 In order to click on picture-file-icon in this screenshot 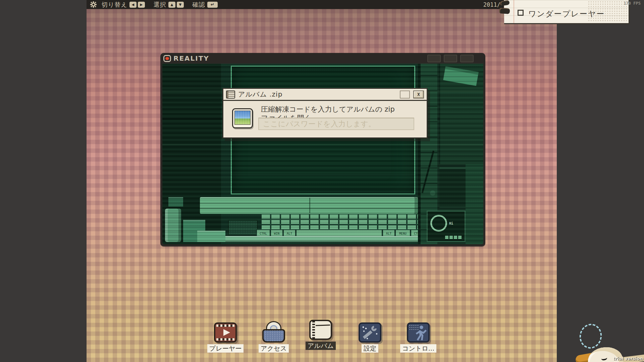, I will do `click(243, 118)`.